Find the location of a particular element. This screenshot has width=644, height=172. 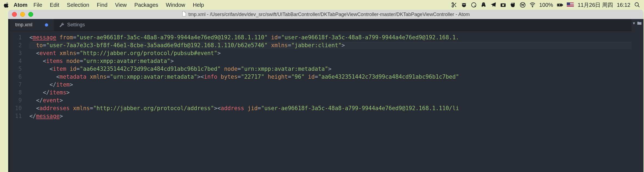

tab-settings: Settings is located at coordinates (72, 25).